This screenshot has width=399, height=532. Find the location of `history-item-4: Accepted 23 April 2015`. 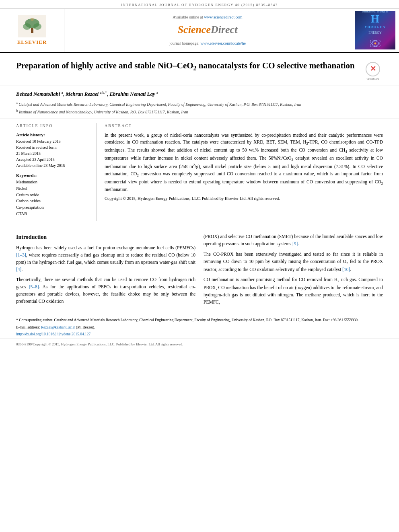

history-item-4: Accepted 23 April 2015 is located at coordinates (53, 160).